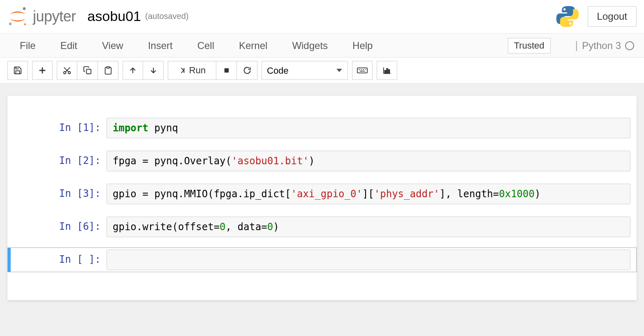 The height and width of the screenshot is (336, 644). What do you see at coordinates (69, 46) in the screenshot?
I see `menu-edit: Edit` at bounding box center [69, 46].